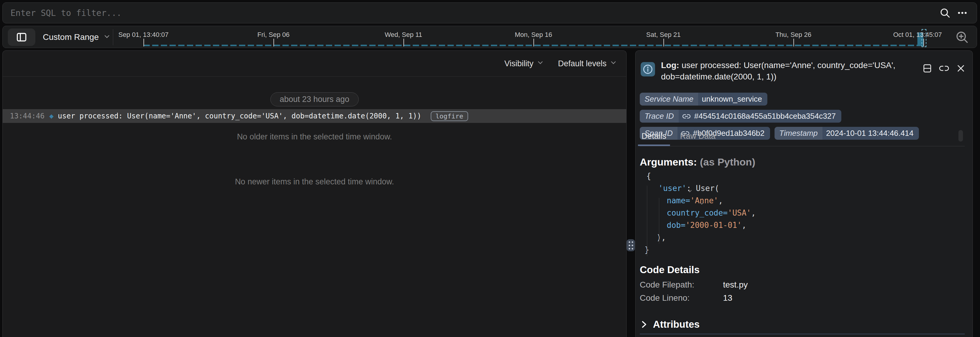 The image size is (980, 337). I want to click on sql-filter-input: Enter SQL to filter..., so click(475, 13).